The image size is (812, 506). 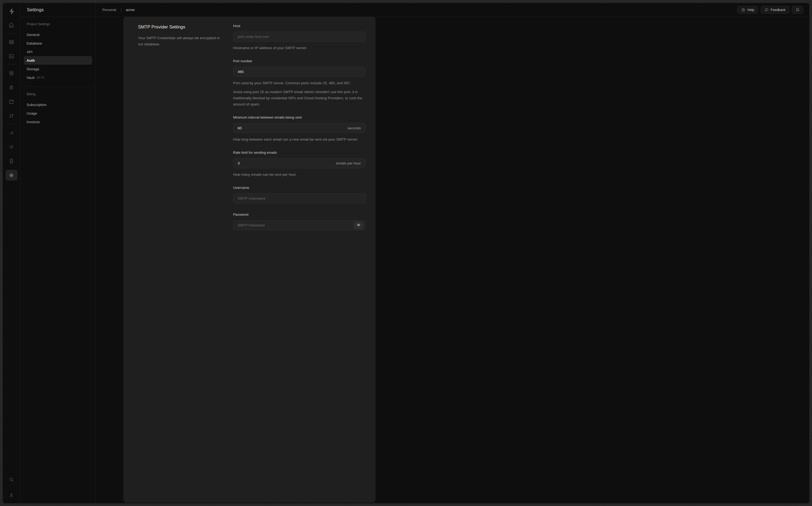 I want to click on host-field-group: Host Hostname or IP address of your SMTP…, so click(x=299, y=37).